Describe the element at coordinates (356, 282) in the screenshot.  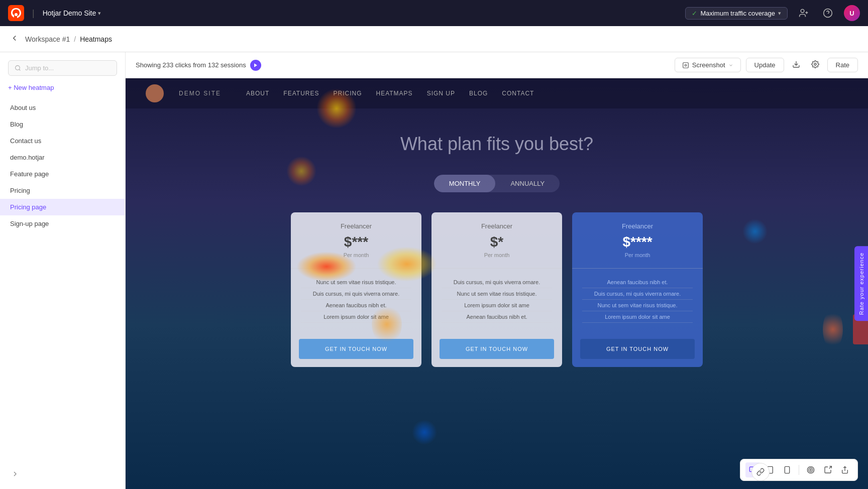
I see `card-1-feature-1: Nunc ut sem vitae risus tristique.` at that location.